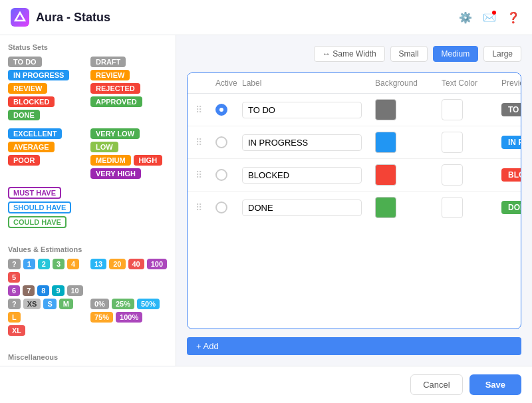  What do you see at coordinates (123, 304) in the screenshot?
I see `tag-pct-25: 25%` at bounding box center [123, 304].